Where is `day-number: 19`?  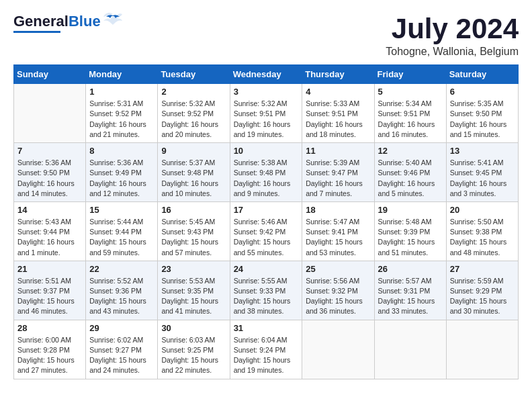 day-number: 19 is located at coordinates (410, 210).